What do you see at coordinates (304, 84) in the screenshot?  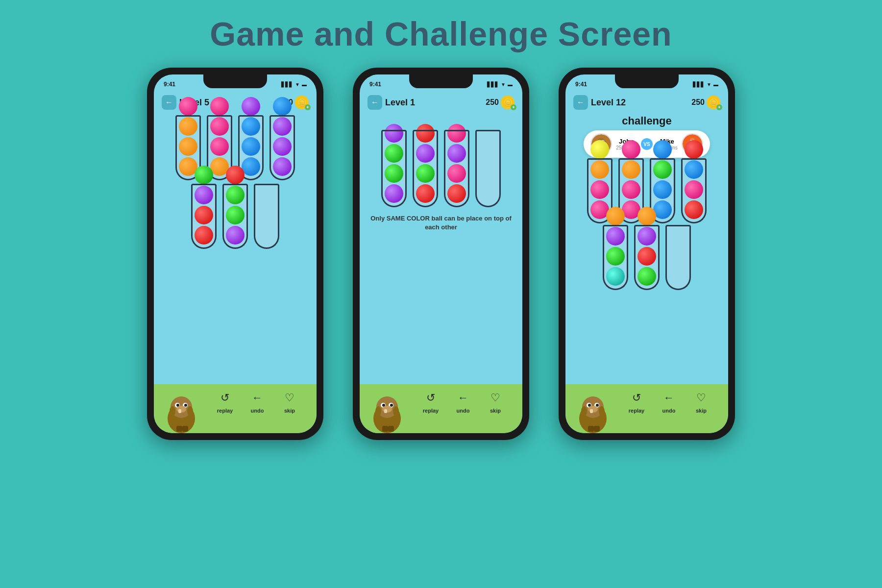 I see `battery-icon-1: ▬` at bounding box center [304, 84].